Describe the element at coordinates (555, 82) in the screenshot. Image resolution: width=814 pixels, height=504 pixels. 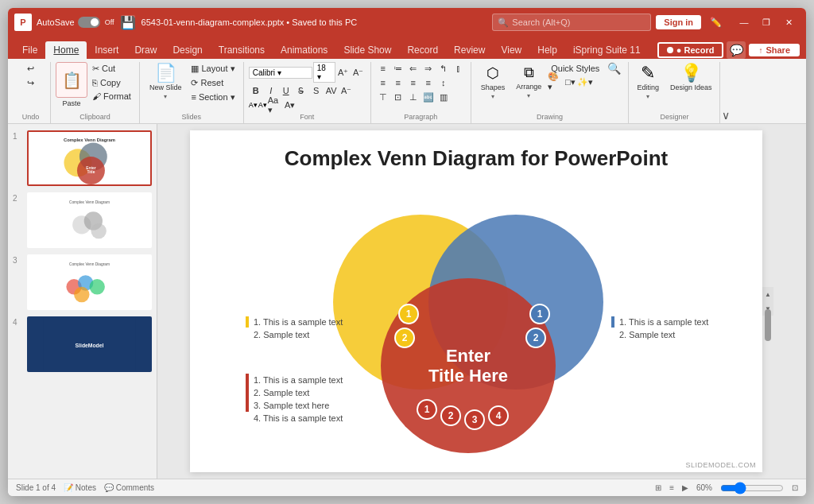
I see `shape-fill-button: 🎨▾` at that location.